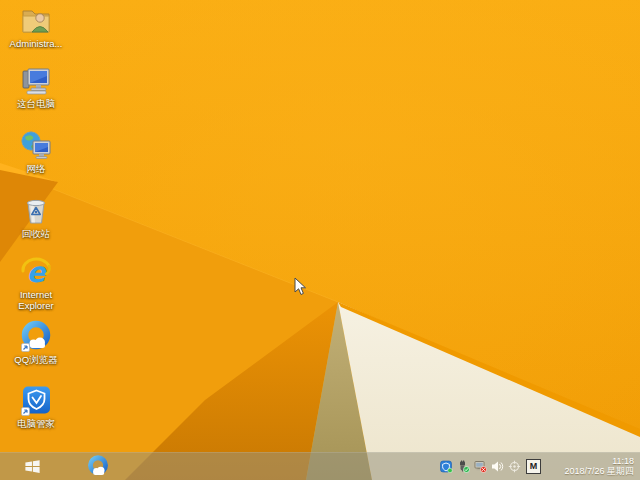 Image resolution: width=640 pixels, height=480 pixels. I want to click on clock-date: 2018/7/26 星期四, so click(592, 472).